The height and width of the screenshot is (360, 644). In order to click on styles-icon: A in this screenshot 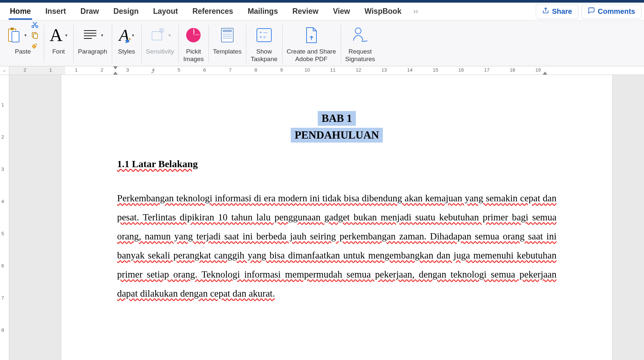, I will do `click(124, 35)`.